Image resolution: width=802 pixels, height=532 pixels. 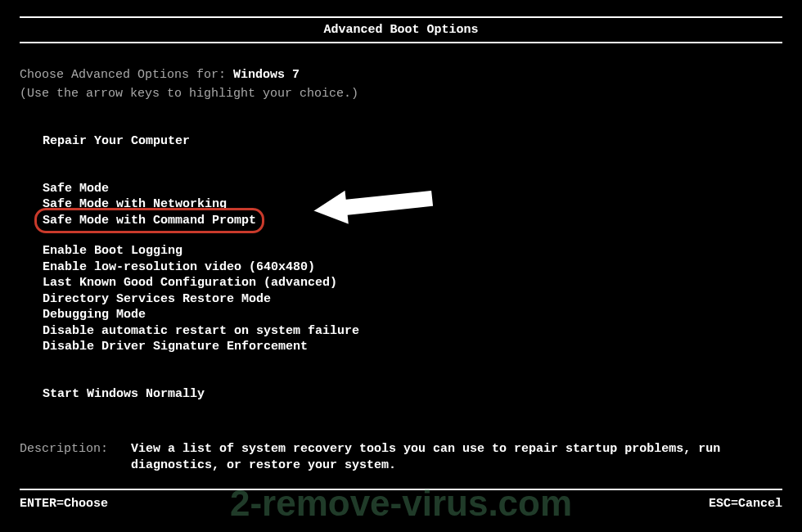 What do you see at coordinates (134, 205) in the screenshot?
I see `menu-item-safe-mode-networking: Safe Mode with Networking` at bounding box center [134, 205].